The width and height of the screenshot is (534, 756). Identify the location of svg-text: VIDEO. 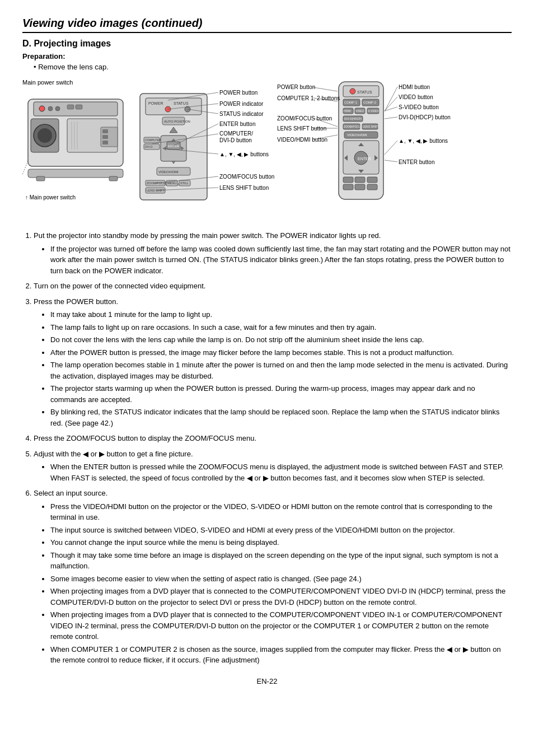
(360, 111).